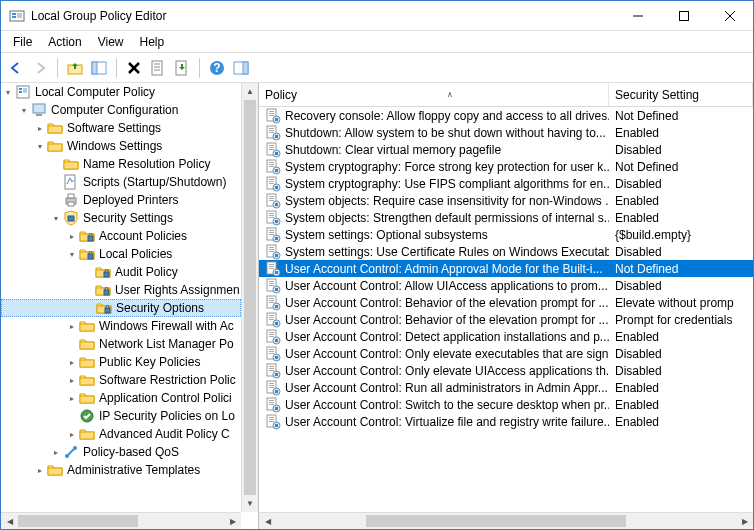 The height and width of the screenshot is (530, 754). Describe the element at coordinates (506, 132) in the screenshot. I see `list-row: Shutdown: Allow system to be shut down w…` at that location.